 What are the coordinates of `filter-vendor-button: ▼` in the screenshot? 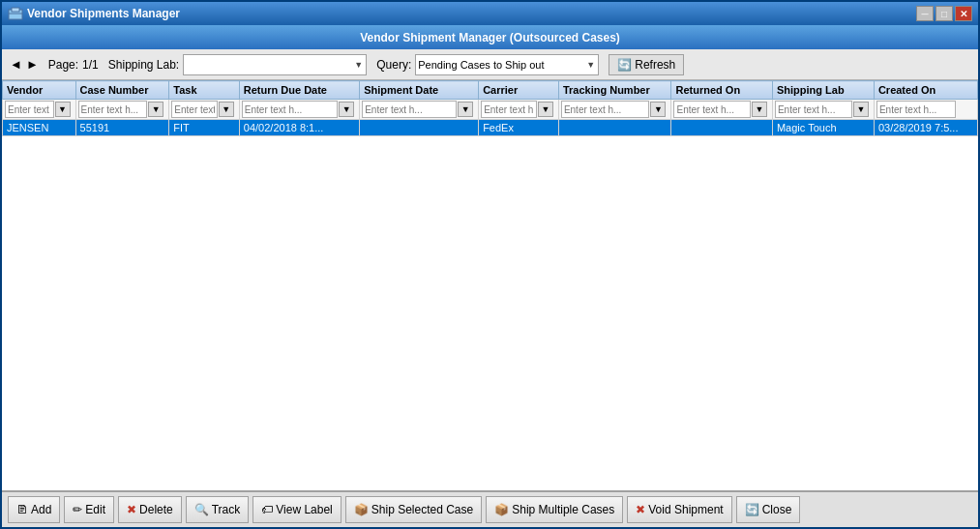 It's located at (63, 109).